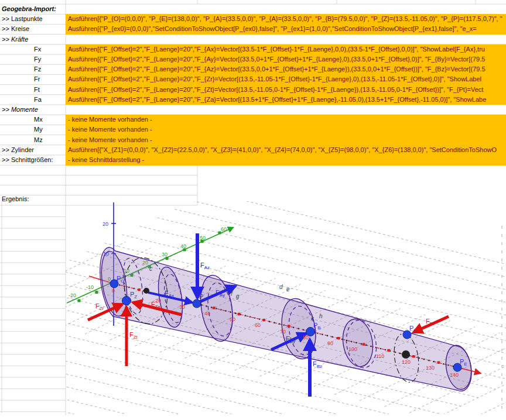  What do you see at coordinates (33, 19) in the screenshot?
I see `row-label: >> Lastpunkte` at bounding box center [33, 19].